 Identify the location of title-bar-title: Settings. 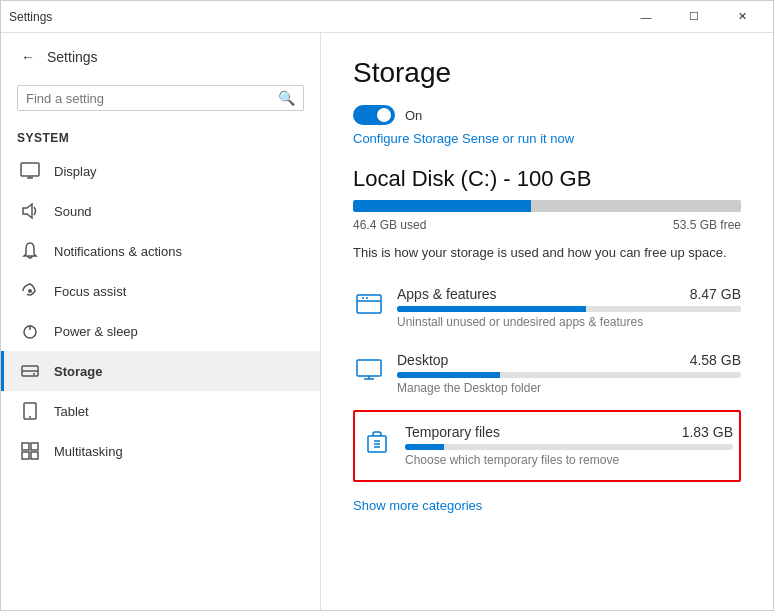
(30, 17).